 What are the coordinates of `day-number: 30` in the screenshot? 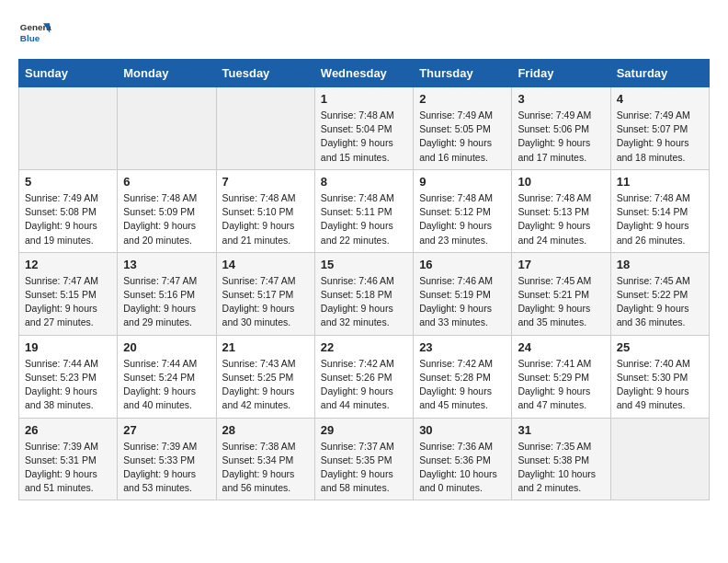 It's located at (462, 431).